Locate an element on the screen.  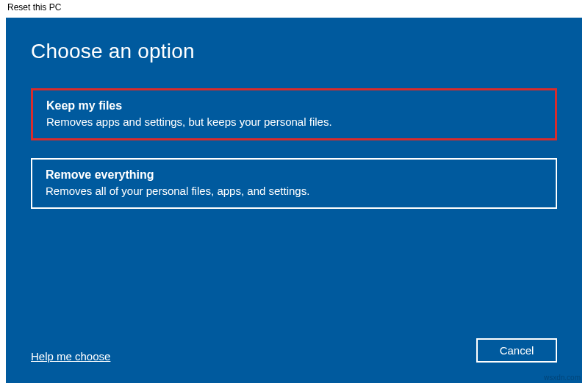
help-me-choose-link: Help me choose is located at coordinates (71, 356).